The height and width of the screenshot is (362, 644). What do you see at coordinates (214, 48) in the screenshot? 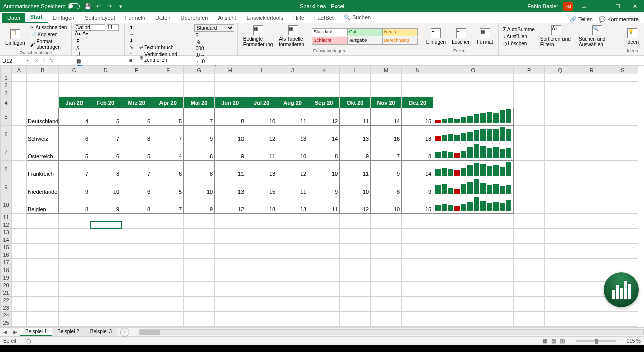
I see `comma-icon: 000` at bounding box center [214, 48].